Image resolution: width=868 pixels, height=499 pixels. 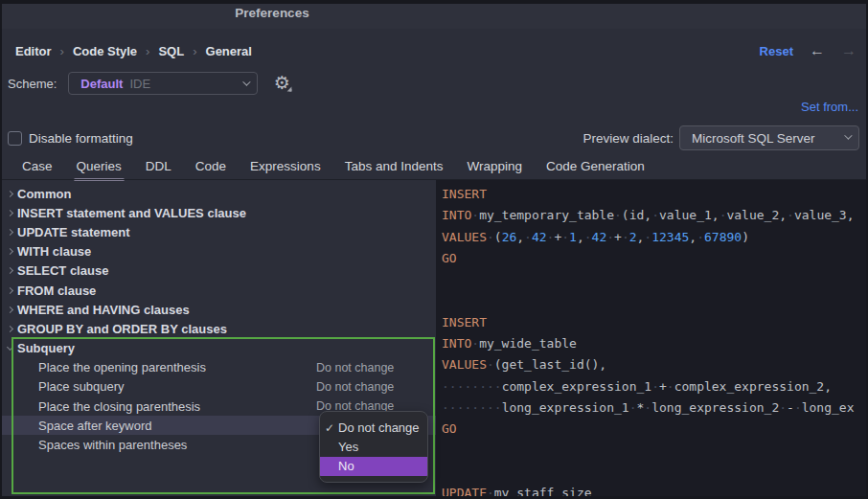 I want to click on back-arrow-icon: ←, so click(x=817, y=51).